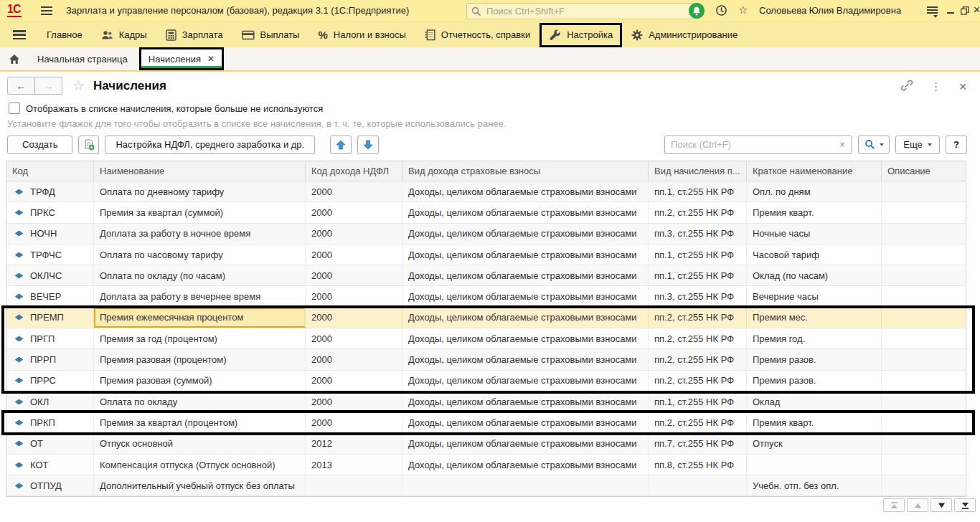 This screenshot has height=522, width=980. What do you see at coordinates (486, 338) in the screenshot?
I see `table-row: ПРГППремия за год (процентом)2000Доходы,…` at bounding box center [486, 338].